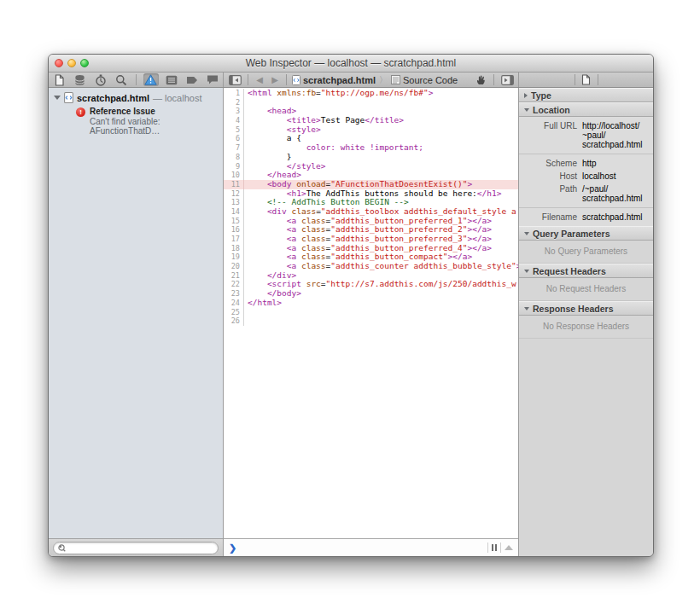 The image size is (700, 615). What do you see at coordinates (370, 121) in the screenshot?
I see `code-line: 4 <title>Test Page</title>` at bounding box center [370, 121].